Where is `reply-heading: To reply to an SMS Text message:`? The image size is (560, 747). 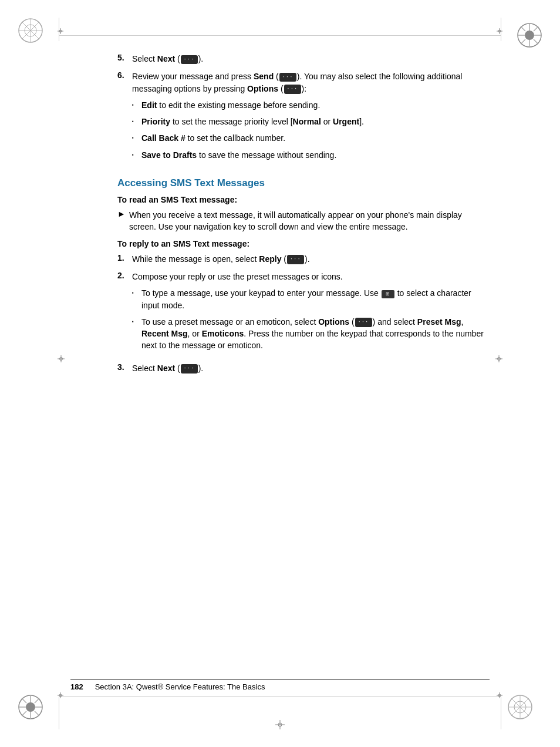
reply-heading: To reply to an SMS Text message: is located at coordinates (301, 244).